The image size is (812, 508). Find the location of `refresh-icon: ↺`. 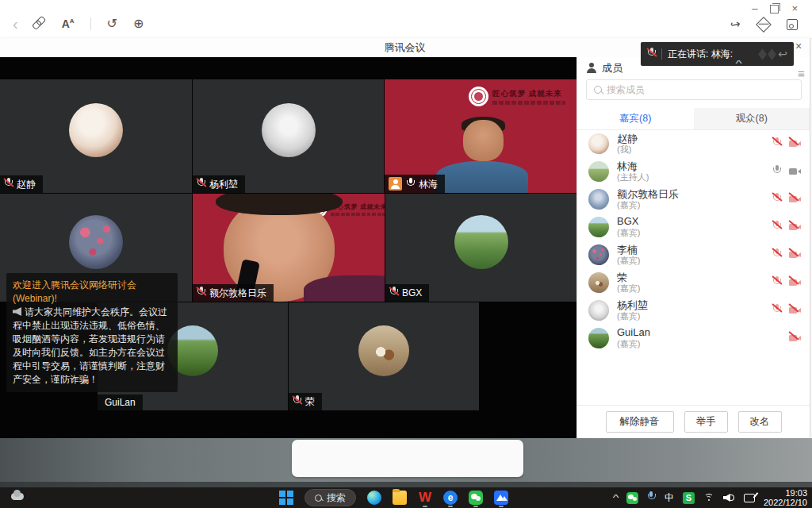

refresh-icon: ↺ is located at coordinates (113, 24).